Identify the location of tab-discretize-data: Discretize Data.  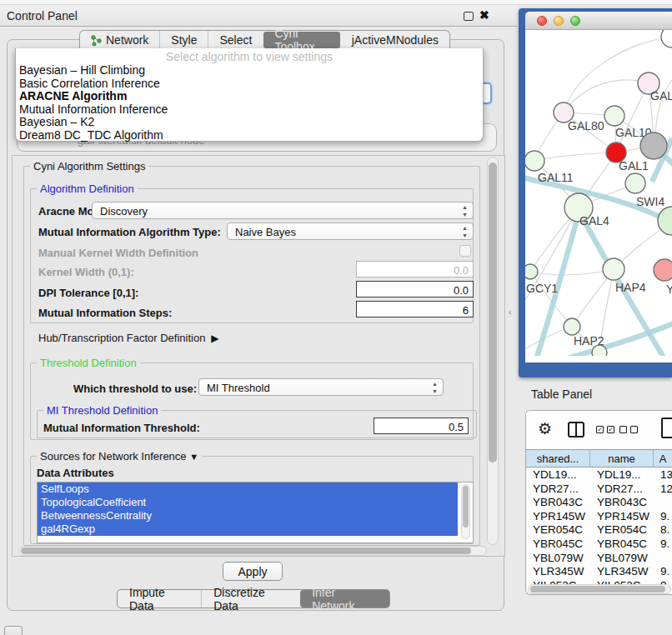
(250, 598).